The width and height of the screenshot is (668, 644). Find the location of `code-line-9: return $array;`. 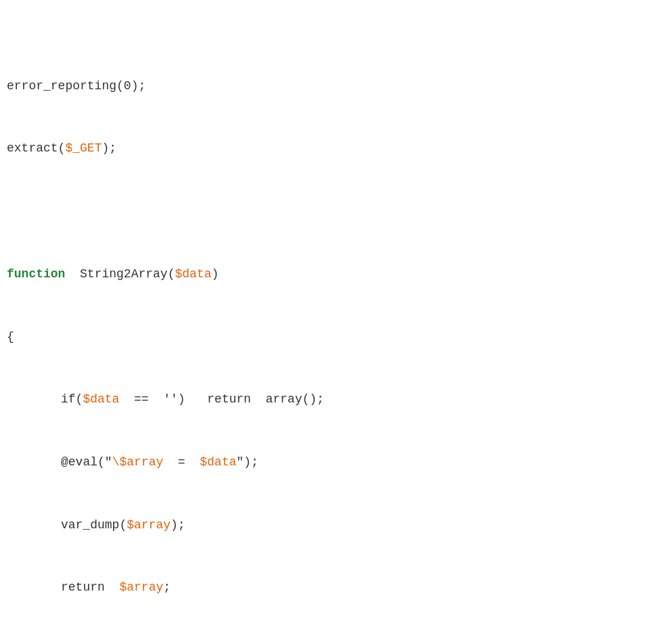

code-line-9: return $array; is located at coordinates (334, 588).